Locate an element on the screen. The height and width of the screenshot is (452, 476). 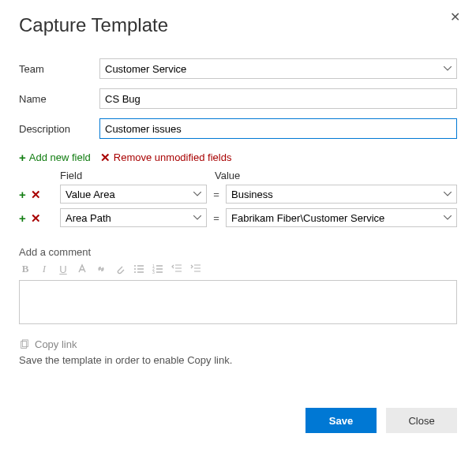
copy-link-icon is located at coordinates (24, 345).